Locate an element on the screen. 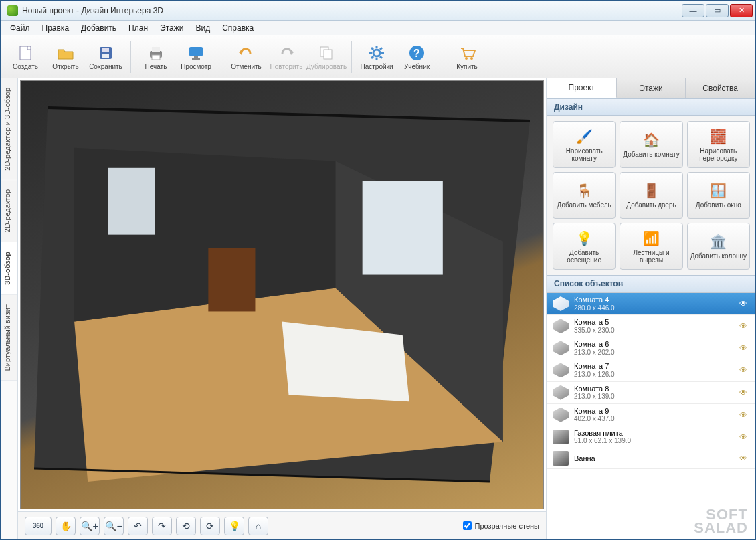  left-tab-2d3d: 2D-редактор и 3D-обзор is located at coordinates (9, 129).